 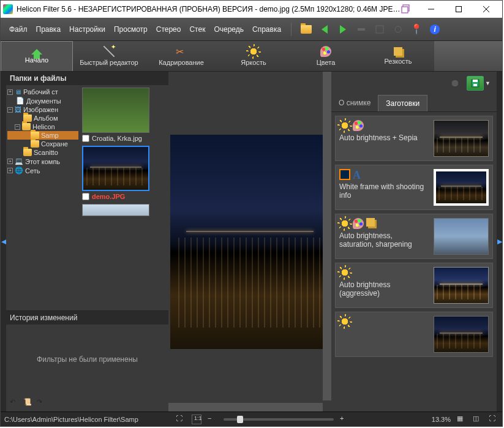 What do you see at coordinates (345, 419) in the screenshot?
I see `zoom-in-icon: +` at bounding box center [345, 419].